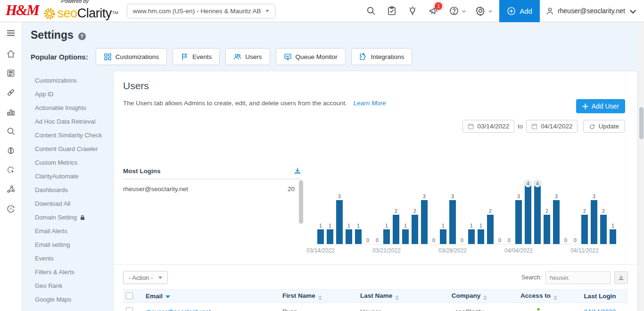  What do you see at coordinates (613, 233) in the screenshot?
I see `chart-bar-04/14/2022: 1` at bounding box center [613, 233].